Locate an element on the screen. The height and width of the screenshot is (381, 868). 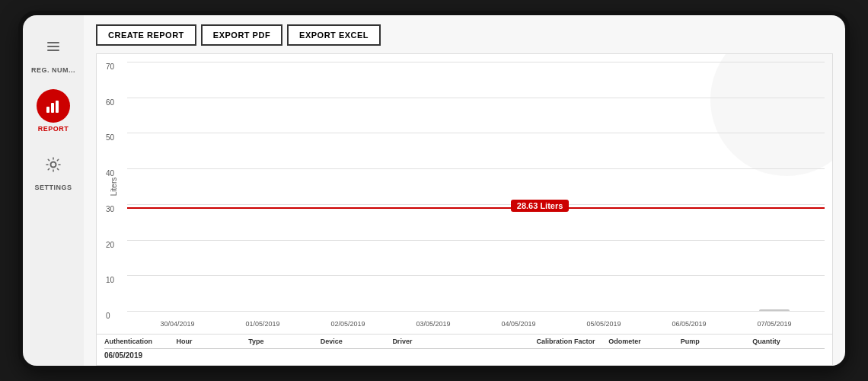
export-pdf-button: EXPORT PDF is located at coordinates (242, 35).